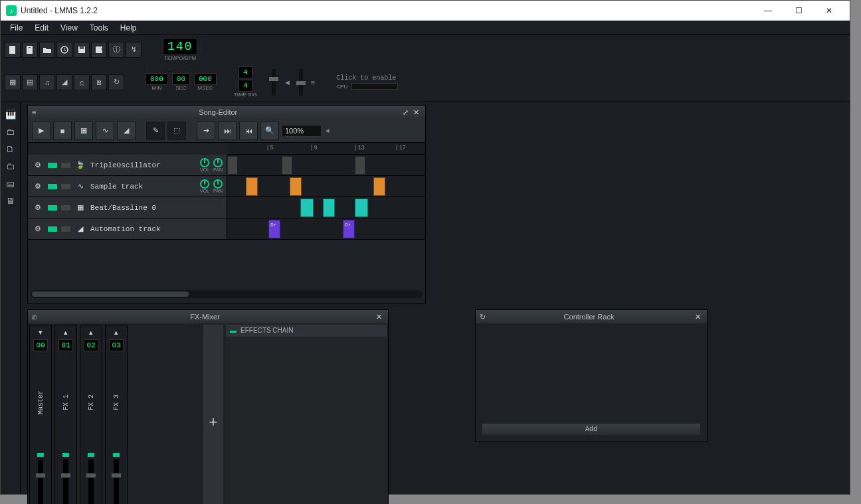 This screenshot has width=861, height=504. Describe the element at coordinates (425, 11) in the screenshot. I see `titlebar: ♪ Untitled - LMMS 1.2.2 — ☐ ✕` at that location.